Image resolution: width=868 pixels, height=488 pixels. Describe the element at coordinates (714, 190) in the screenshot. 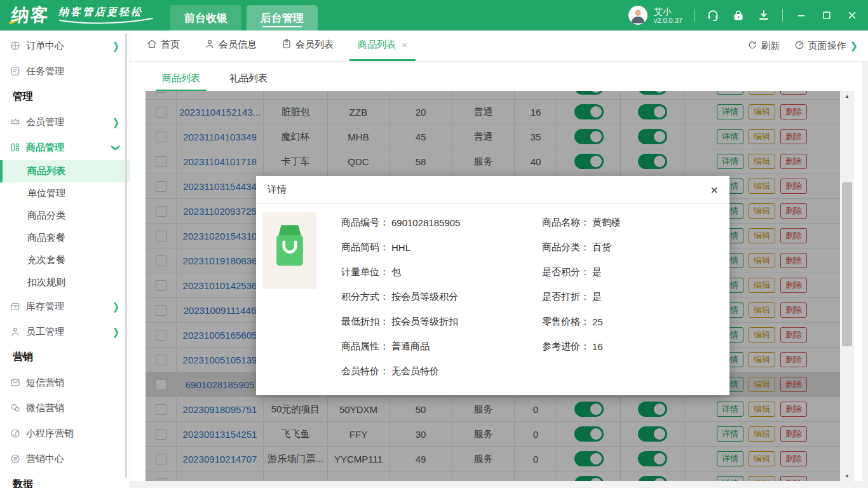

I see `modal-close-icon: ×` at that location.